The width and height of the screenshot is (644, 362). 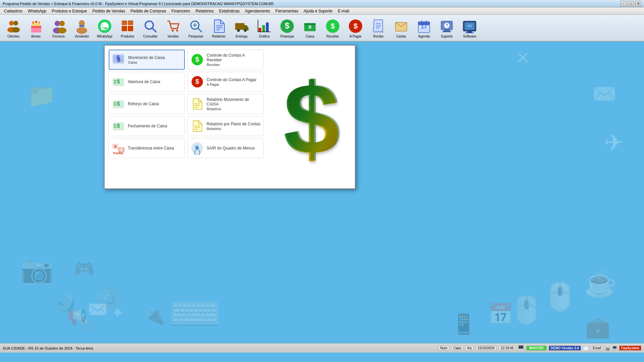 What do you see at coordinates (614, 142) in the screenshot?
I see `deco-paper-plane: ✈` at bounding box center [614, 142].